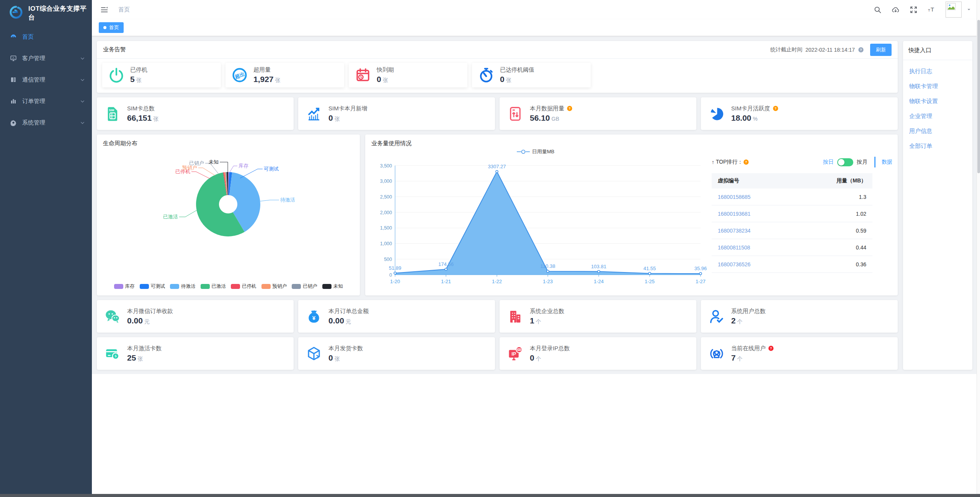 The height and width of the screenshot is (497, 980). Describe the element at coordinates (183, 287) in the screenshot. I see `legend-item: 待激活` at that location.